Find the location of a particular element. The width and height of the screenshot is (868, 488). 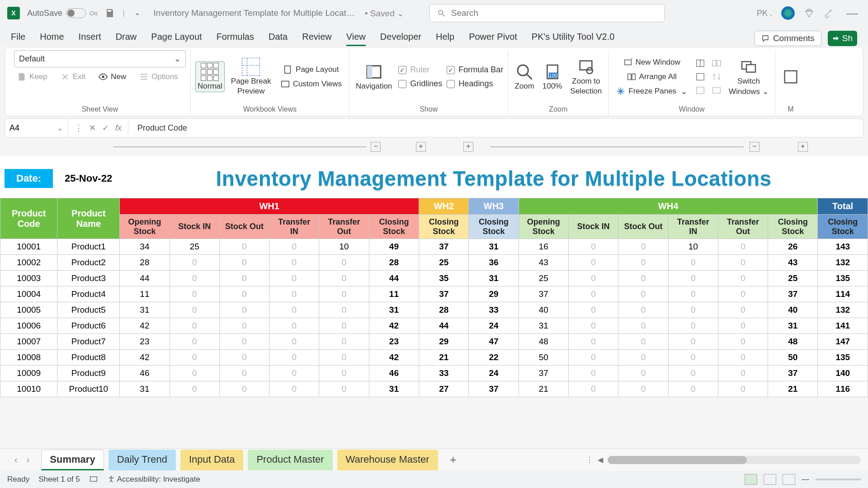

col-wh3: WH3 is located at coordinates (494, 206).